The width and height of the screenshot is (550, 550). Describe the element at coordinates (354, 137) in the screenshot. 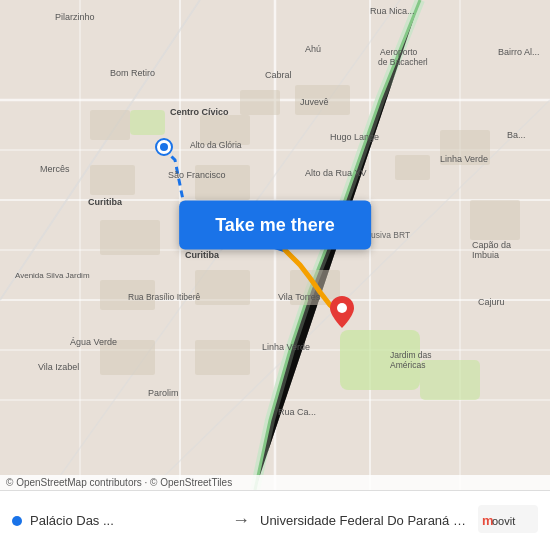

I see `svg-text: Hugo Lange` at that location.